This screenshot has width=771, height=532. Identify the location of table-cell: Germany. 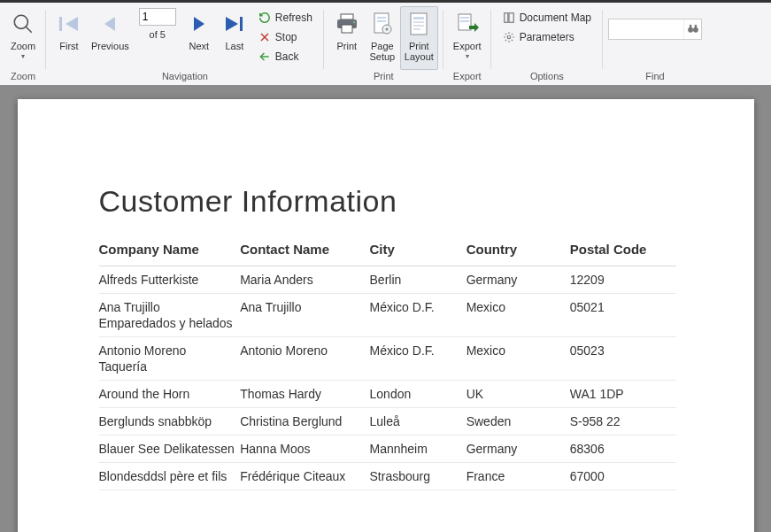
(519, 450).